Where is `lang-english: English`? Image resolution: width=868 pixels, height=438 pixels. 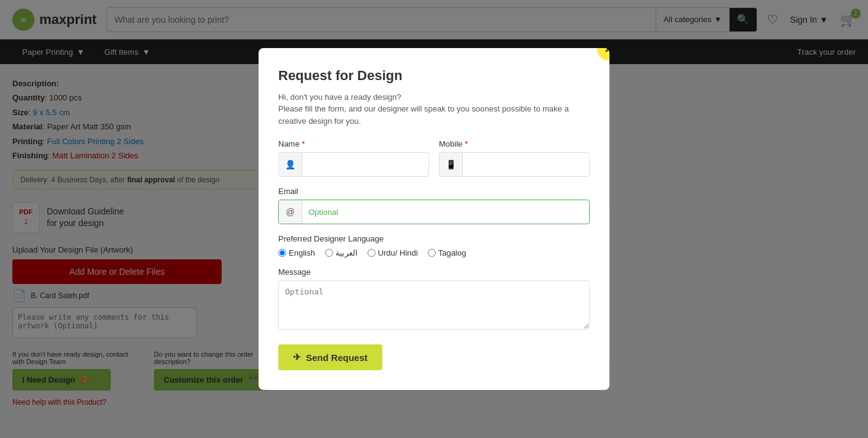
lang-english: English is located at coordinates (297, 253).